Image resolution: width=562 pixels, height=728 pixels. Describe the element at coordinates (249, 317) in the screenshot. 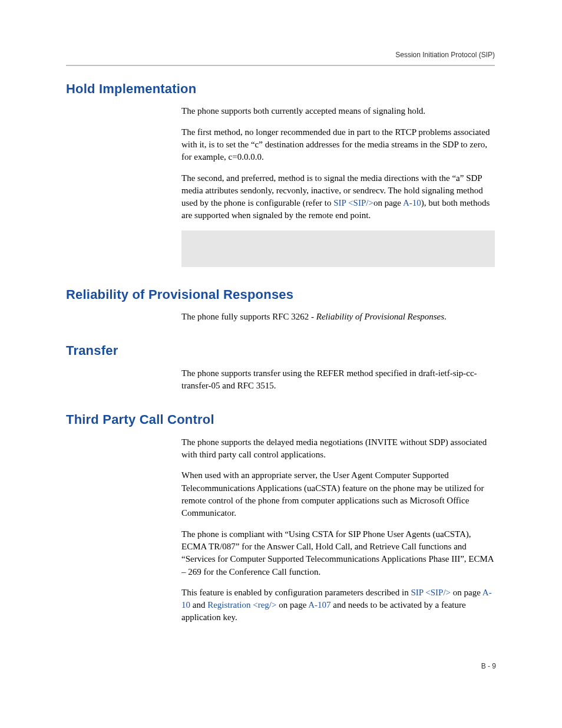

I see `text-run: The phone fully supports RFC 3262 -` at that location.